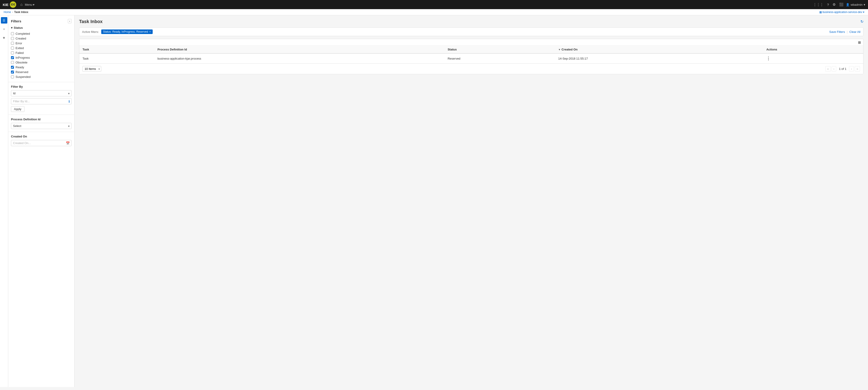 The height and width of the screenshot is (390, 868). Describe the element at coordinates (4, 38) in the screenshot. I see `star-icon-btn: ★` at that location.